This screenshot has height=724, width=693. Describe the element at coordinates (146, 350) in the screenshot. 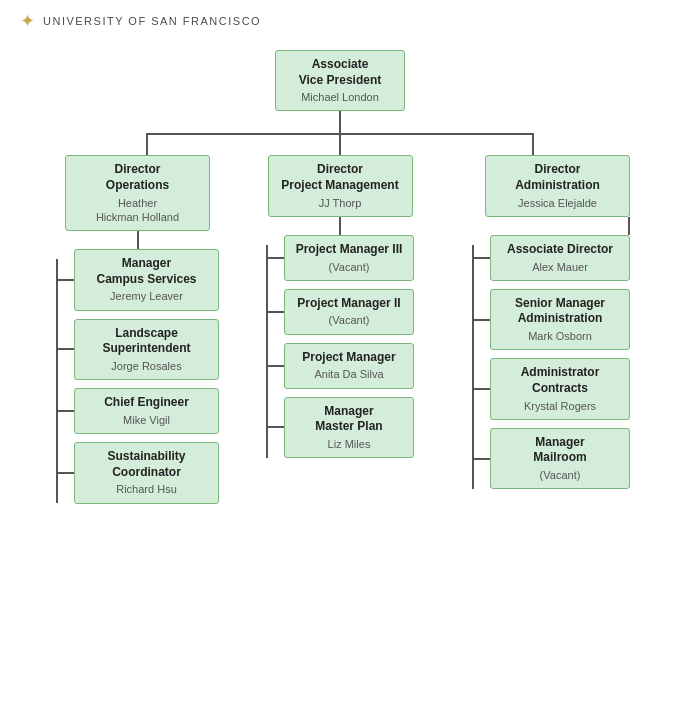

I see `l3-node-left-1: LandscapeSuperintendent Jorge Rosales` at that location.